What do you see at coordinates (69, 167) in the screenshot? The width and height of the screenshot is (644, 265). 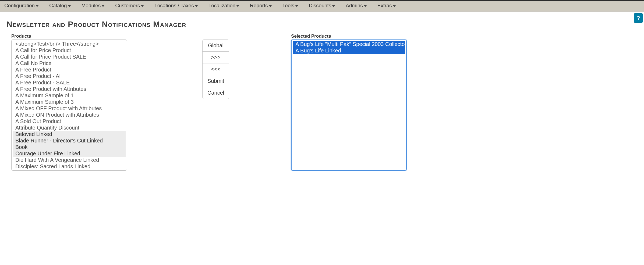 I see `product-option: Disciples: Sacred Lands Linked` at bounding box center [69, 167].